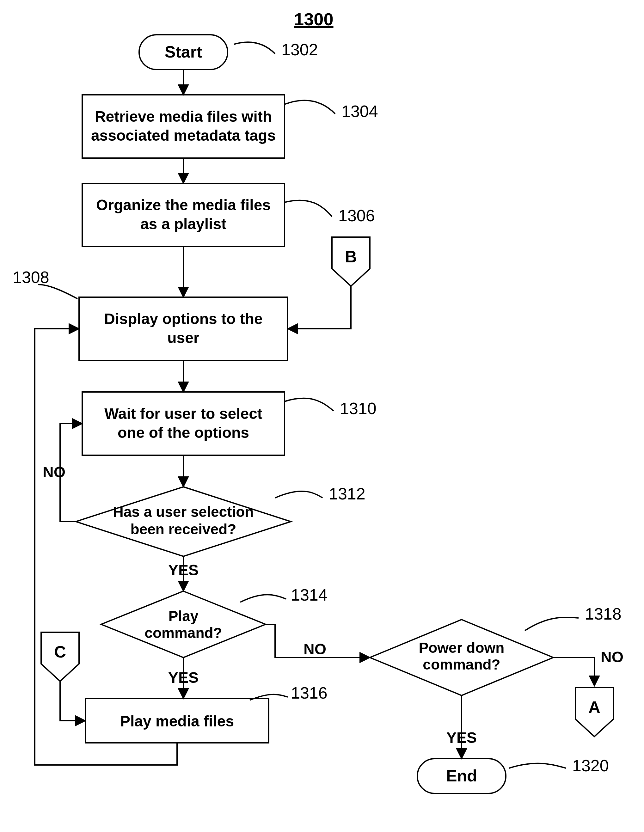 This screenshot has width=644, height=832. I want to click on ref-1310: 1310, so click(358, 408).